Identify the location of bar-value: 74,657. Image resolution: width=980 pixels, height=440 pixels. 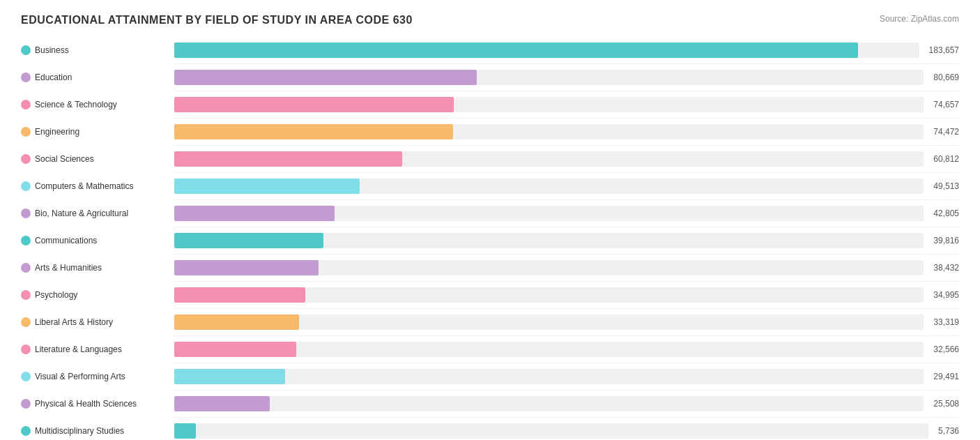
(947, 105).